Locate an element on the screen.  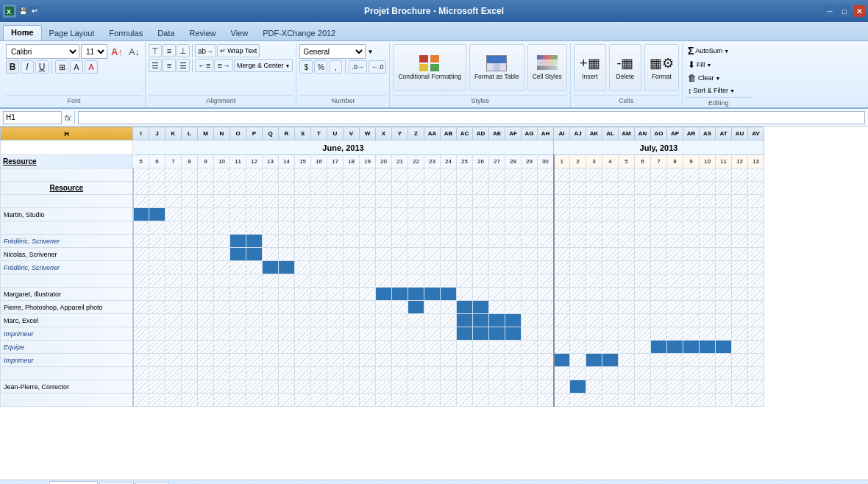
gantt-row: Jean-Pierre, Corrector is located at coordinates (383, 387).